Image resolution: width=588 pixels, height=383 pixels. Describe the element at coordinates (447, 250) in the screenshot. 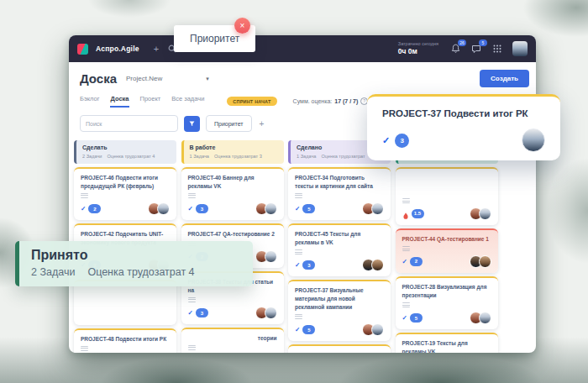

I see `task-card-overdue: PROJECT-44 QA-тестирование 1 ✓ 2` at that location.